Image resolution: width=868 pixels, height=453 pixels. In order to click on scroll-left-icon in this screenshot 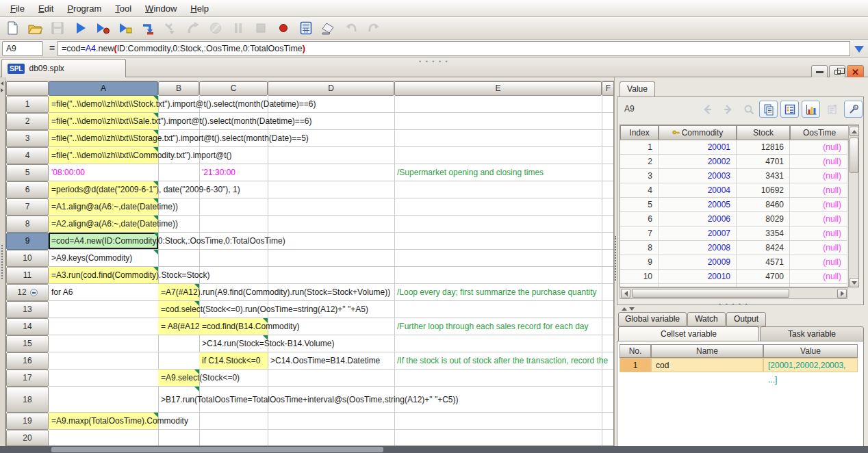, I will do `click(626, 294)`.